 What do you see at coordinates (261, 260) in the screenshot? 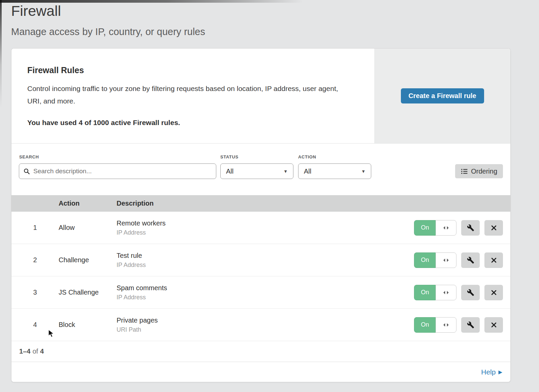
I see `table-row: 2 Challenge Test rule IP Address On` at bounding box center [261, 260].